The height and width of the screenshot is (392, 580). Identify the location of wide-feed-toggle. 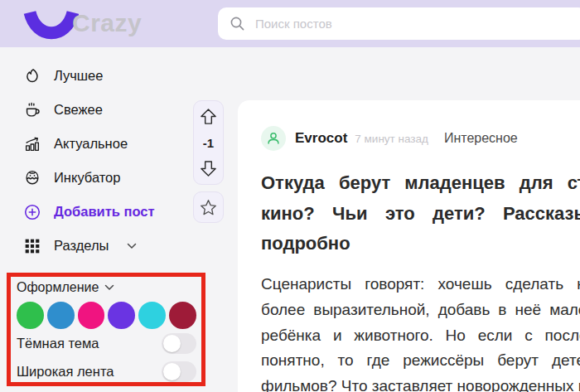
(179, 371).